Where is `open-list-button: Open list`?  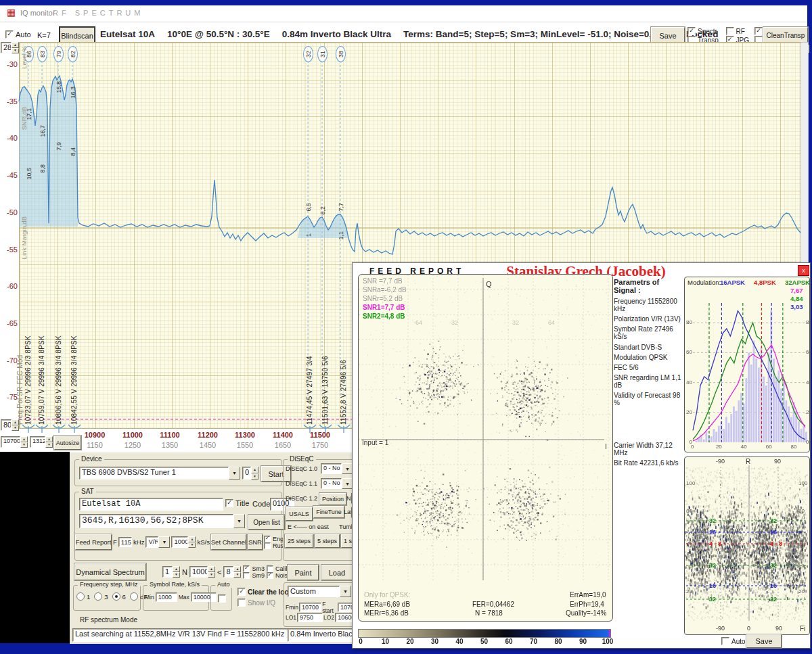
open-list-button: Open list is located at coordinates (267, 522).